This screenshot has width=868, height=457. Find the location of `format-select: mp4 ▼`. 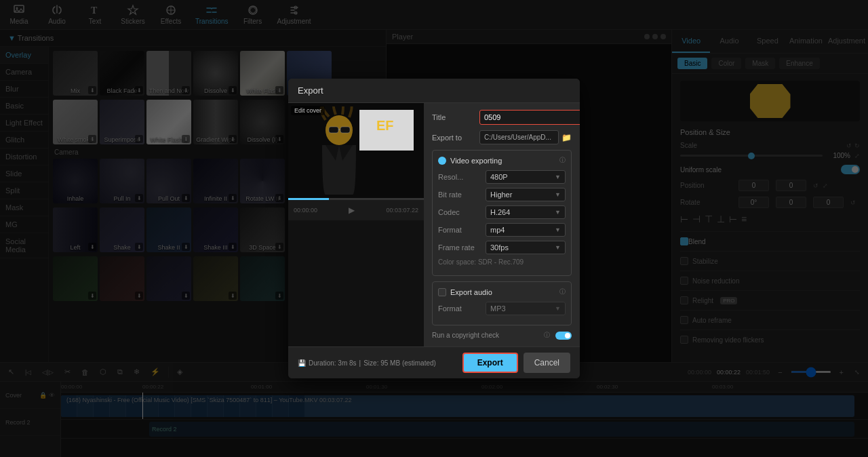

format-select: mp4 ▼ is located at coordinates (526, 230).